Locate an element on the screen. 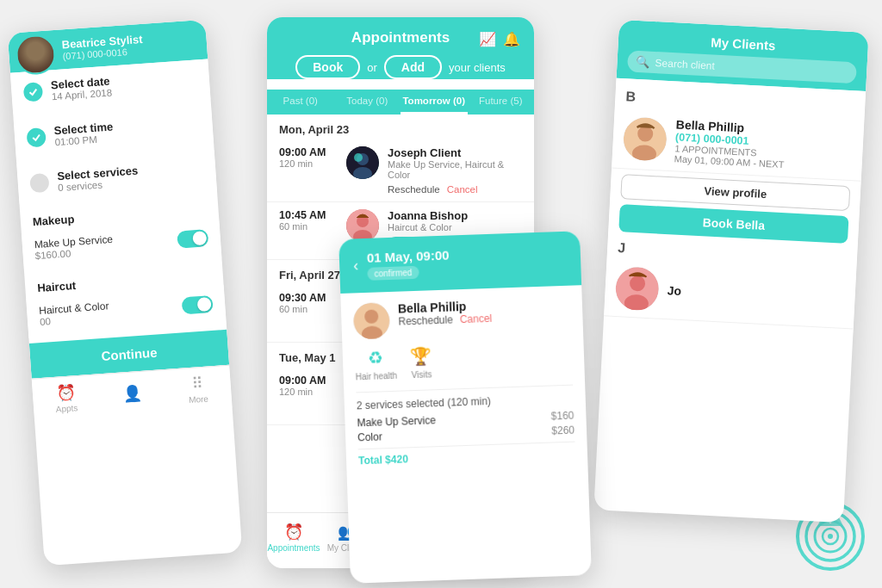 The height and width of the screenshot is (588, 882). appt-time-col-joanna: 10:45 AM 60 min is located at coordinates (308, 220).